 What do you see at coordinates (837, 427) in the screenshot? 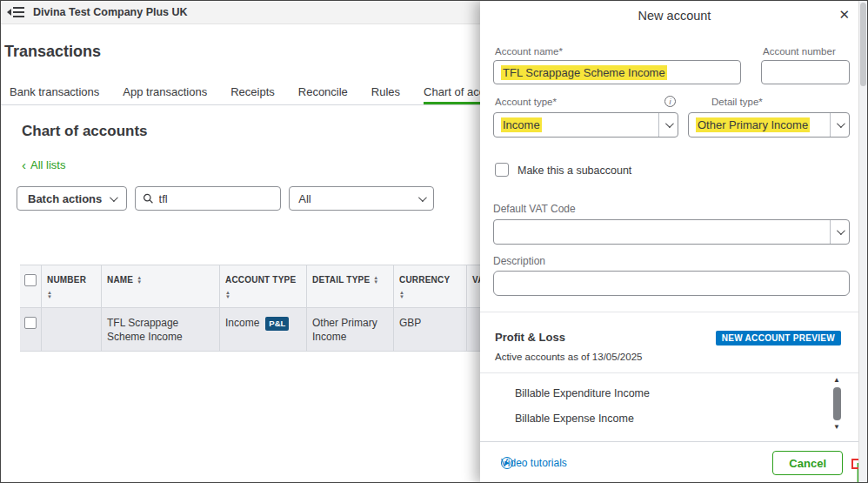
I see `scroll-down-icon: ▼` at bounding box center [837, 427].